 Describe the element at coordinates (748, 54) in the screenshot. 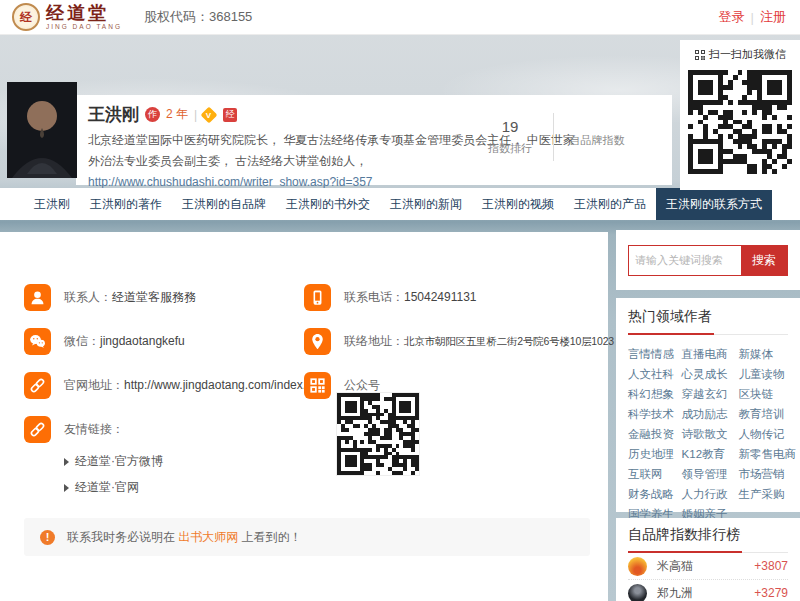

I see `wechat-panel-title: 扫一扫加我微信` at that location.